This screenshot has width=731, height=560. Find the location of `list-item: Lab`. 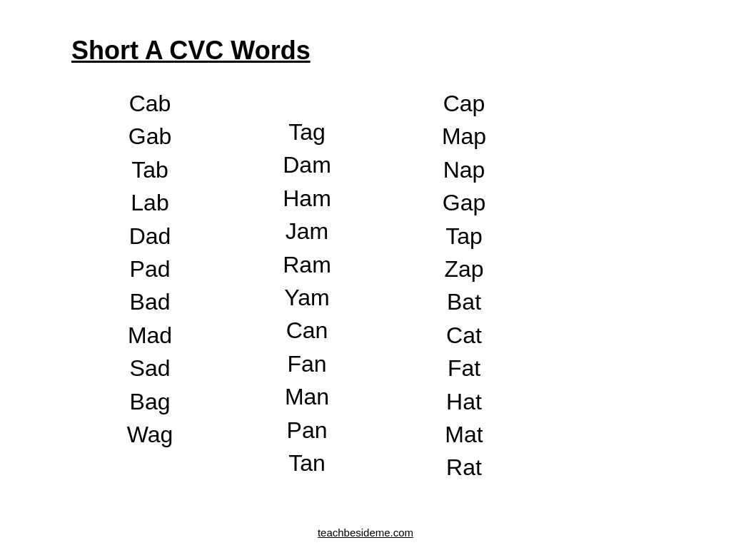

list-item: Lab is located at coordinates (150, 203).